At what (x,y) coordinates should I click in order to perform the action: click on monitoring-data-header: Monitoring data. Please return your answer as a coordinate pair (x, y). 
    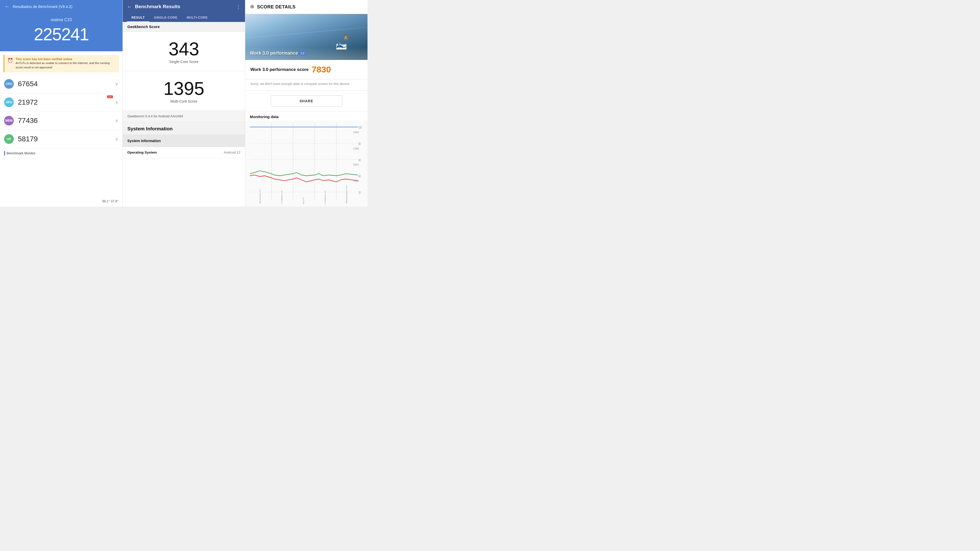
    Looking at the image, I should click on (307, 116).